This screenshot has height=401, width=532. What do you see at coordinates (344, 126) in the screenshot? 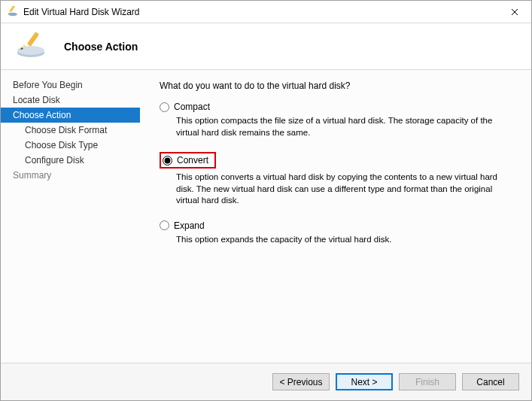
I see `option-desc-compact: This option compacts the file size of a …` at bounding box center [344, 126].